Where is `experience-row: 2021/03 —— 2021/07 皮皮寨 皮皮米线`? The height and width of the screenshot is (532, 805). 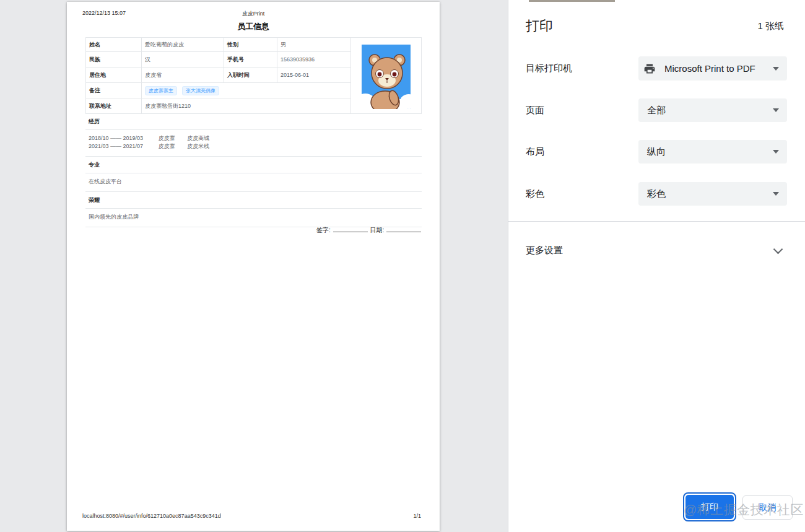 experience-row: 2021/03 —— 2021/07 皮皮寨 皮皮米线 is located at coordinates (254, 146).